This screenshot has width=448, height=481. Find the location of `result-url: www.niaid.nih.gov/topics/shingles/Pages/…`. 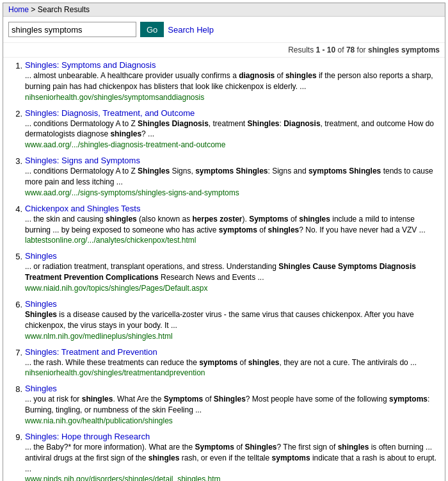

result-url: www.niaid.nih.gov/topics/shingles/Pages/… is located at coordinates (232, 288).